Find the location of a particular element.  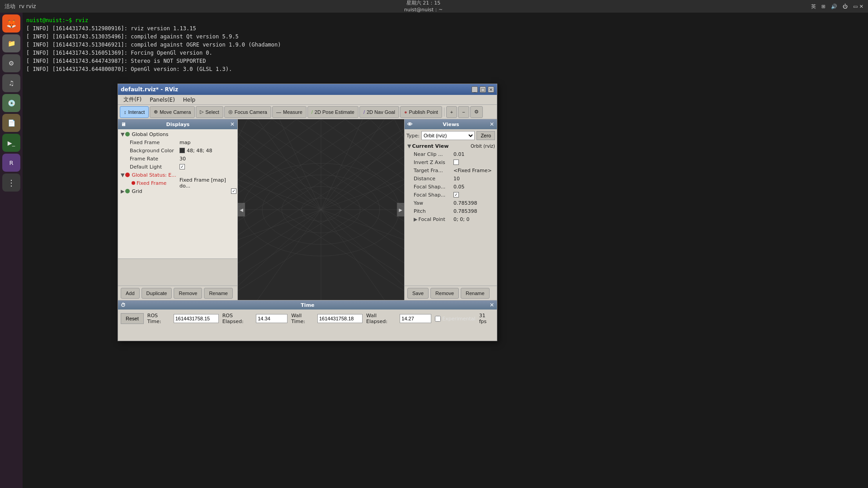

dock-icon-terminal: ▶_ is located at coordinates (11, 143).